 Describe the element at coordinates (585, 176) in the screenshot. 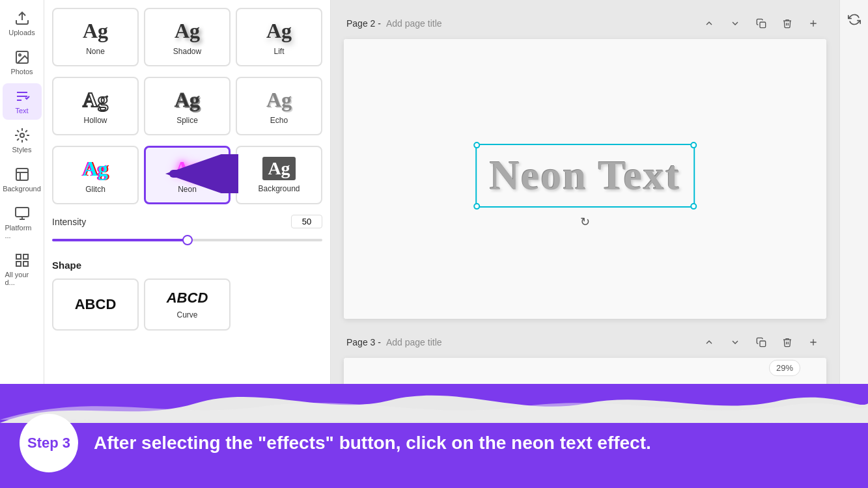

I see `neon-text-display: Neon Text` at that location.